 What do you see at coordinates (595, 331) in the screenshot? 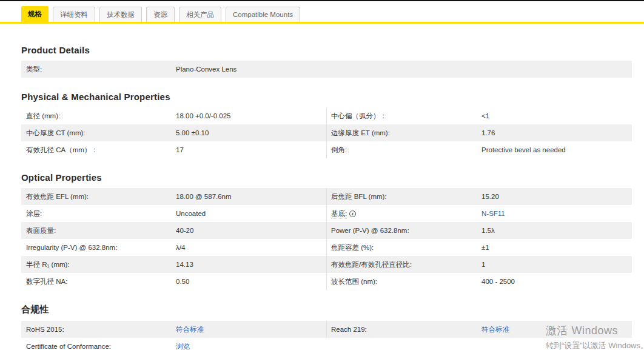
I see `watermark-line1: 激活 Windows` at bounding box center [595, 331].